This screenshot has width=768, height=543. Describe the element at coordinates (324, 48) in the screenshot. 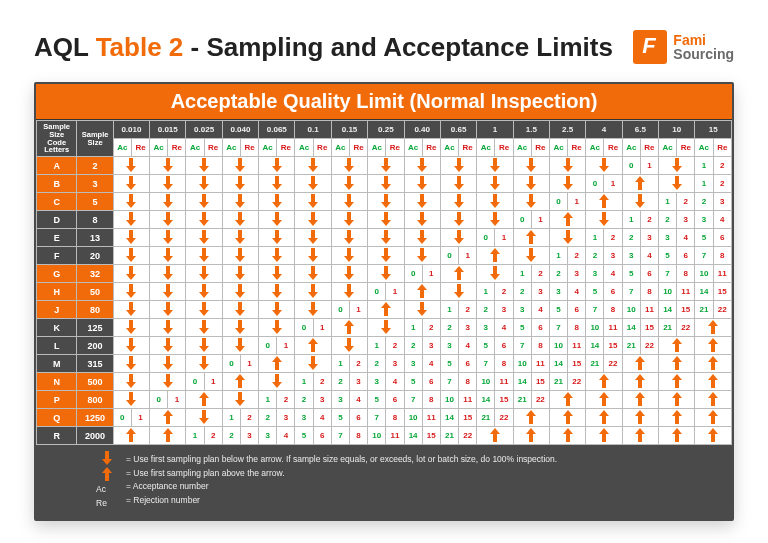

I see `page-title: AQL Table 2 - Sampling and Acceptance Li…` at that location.